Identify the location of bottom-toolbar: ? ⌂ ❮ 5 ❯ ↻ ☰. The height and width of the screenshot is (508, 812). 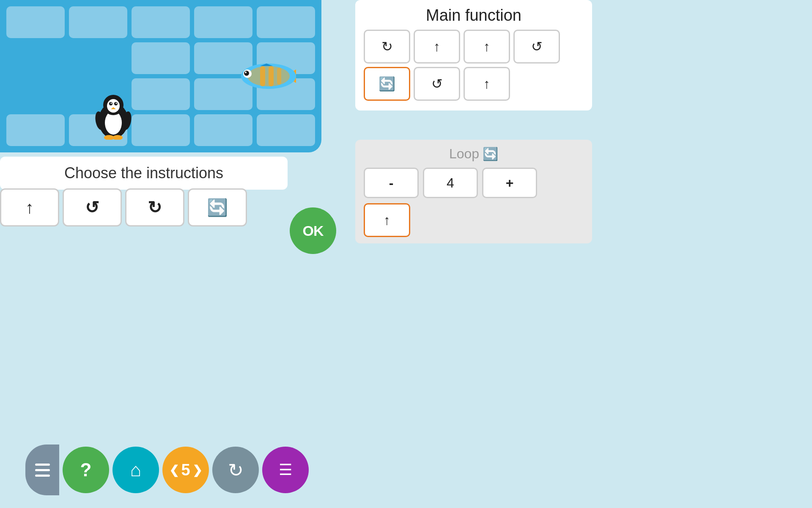
(167, 470).